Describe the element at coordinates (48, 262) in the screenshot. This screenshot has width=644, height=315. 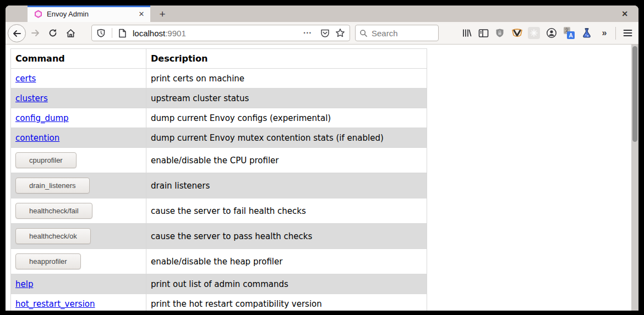
I see `command-button: heapprofiler` at that location.